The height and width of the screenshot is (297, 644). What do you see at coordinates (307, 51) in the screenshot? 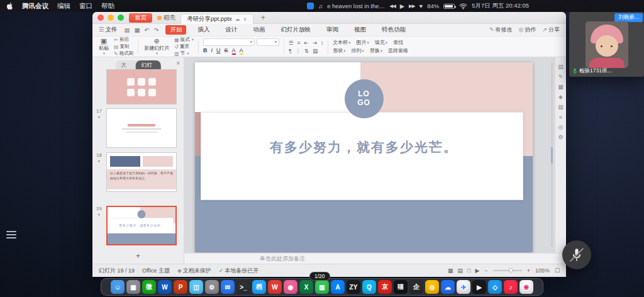
I see `paragraph-format-icon: ⇅` at bounding box center [307, 51].